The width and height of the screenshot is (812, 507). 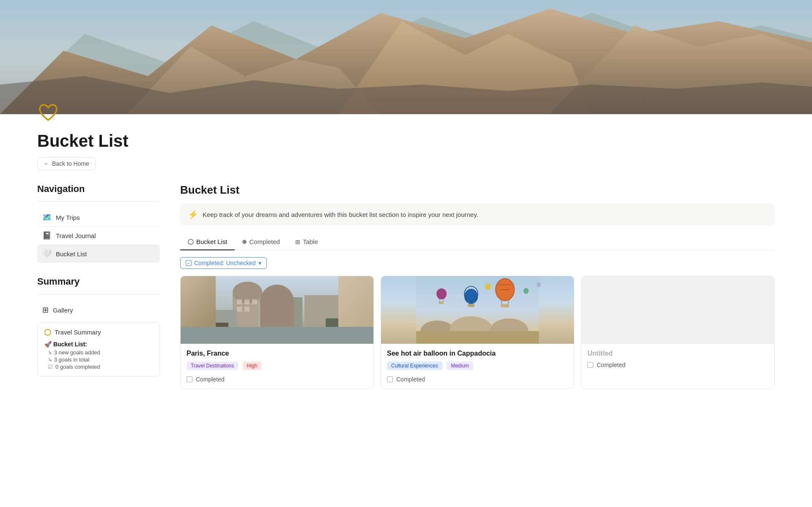 What do you see at coordinates (277, 354) in the screenshot?
I see `card-paris-title: Paris, France` at bounding box center [277, 354].